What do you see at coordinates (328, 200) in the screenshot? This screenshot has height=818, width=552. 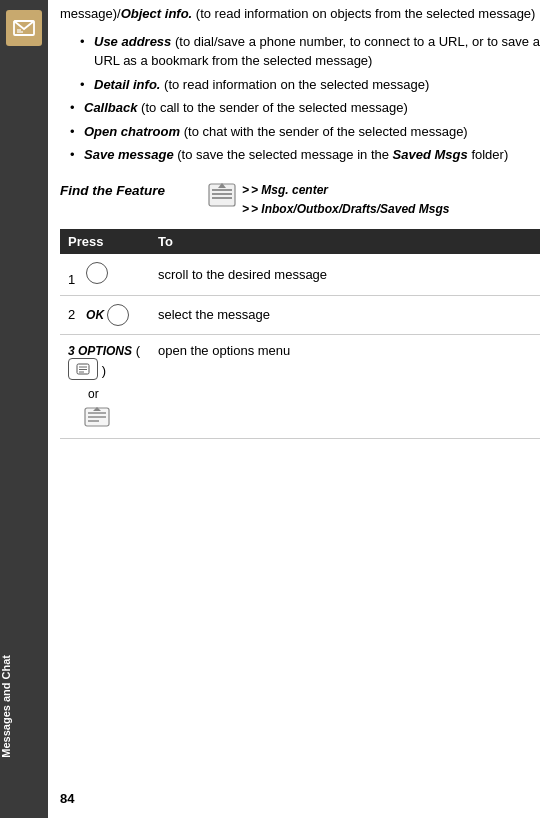 I see `find-feature-nav: >> Msg. center >> Inbox/Outbox/Drafts/Sa…` at bounding box center [328, 200].